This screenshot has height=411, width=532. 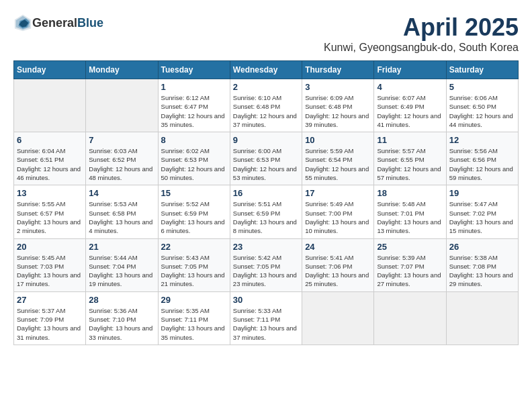 I want to click on calendar-cell: 8Sunrise: 6:02 AM Sunset: 6:53 PM Daylig…, so click(x=193, y=158).